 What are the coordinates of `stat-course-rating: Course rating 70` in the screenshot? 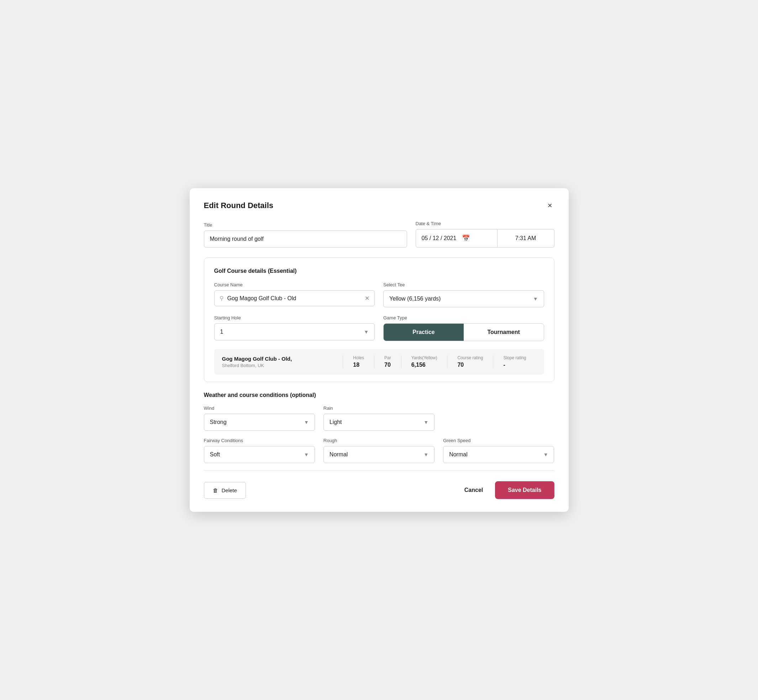 It's located at (470, 362).